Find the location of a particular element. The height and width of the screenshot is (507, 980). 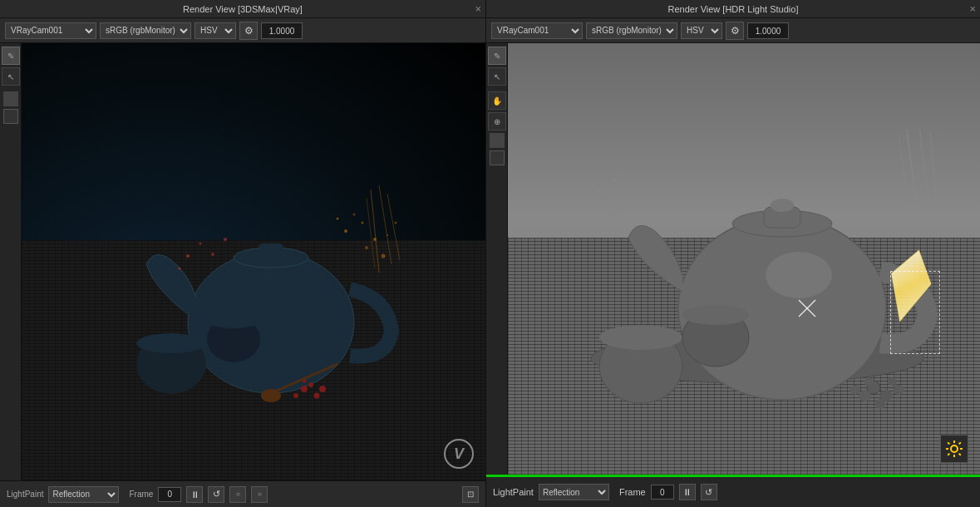

right-mode-select: HSV is located at coordinates (702, 31).